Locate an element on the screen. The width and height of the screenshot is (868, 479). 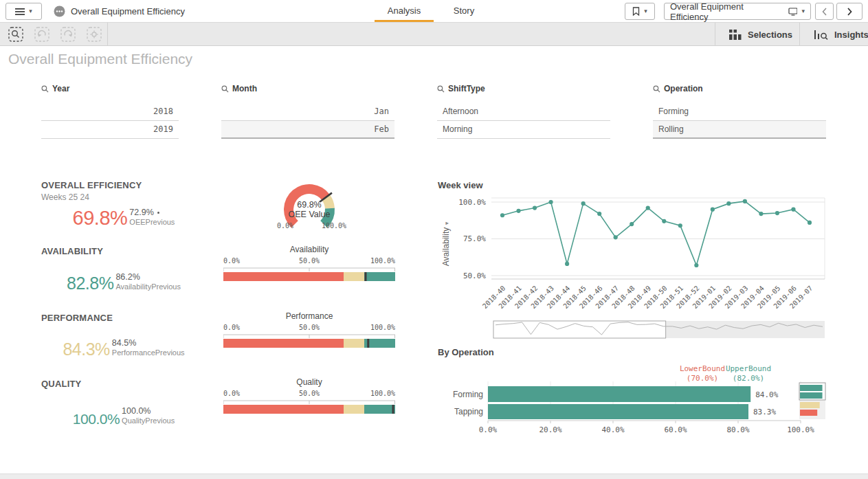
app-icon is located at coordinates (59, 11).